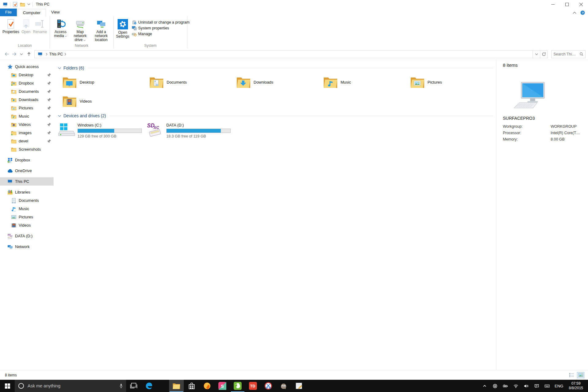 This screenshot has width=588, height=392. I want to click on sidebar-item-quick-access: Quick access, so click(27, 67).